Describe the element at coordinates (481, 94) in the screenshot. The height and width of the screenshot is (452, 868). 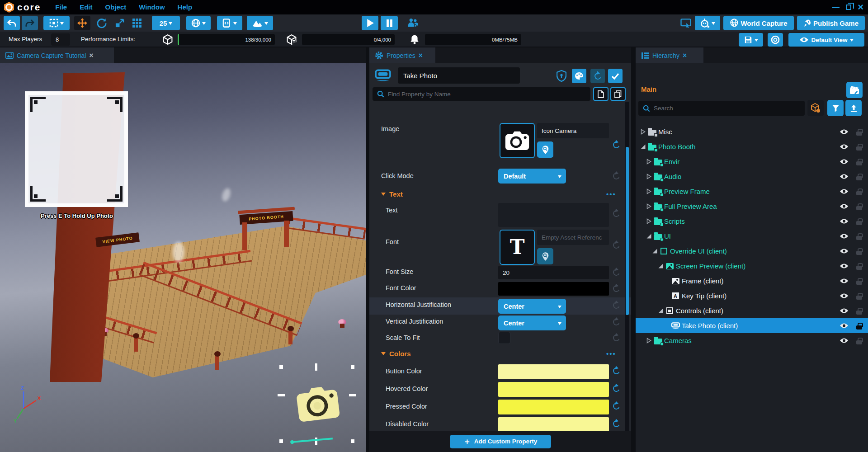
I see `find-property-input: Find Property by Name` at that location.